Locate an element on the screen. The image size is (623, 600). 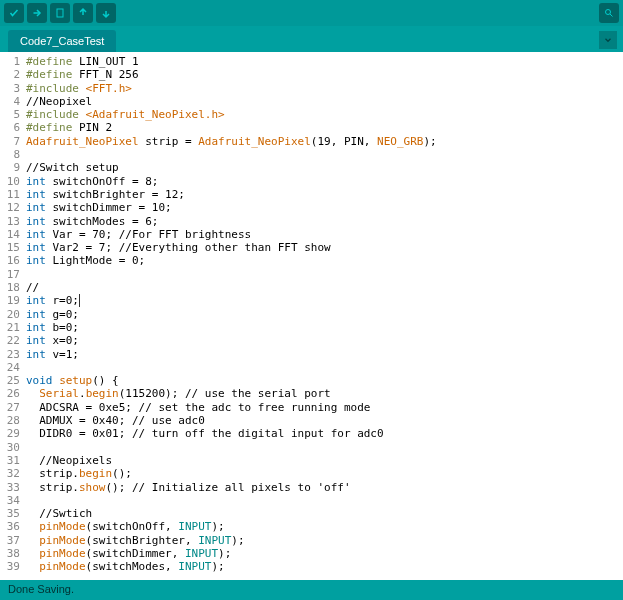
code-line: pinMode(switchOnOff, INPUT); is located at coordinates (324, 526).